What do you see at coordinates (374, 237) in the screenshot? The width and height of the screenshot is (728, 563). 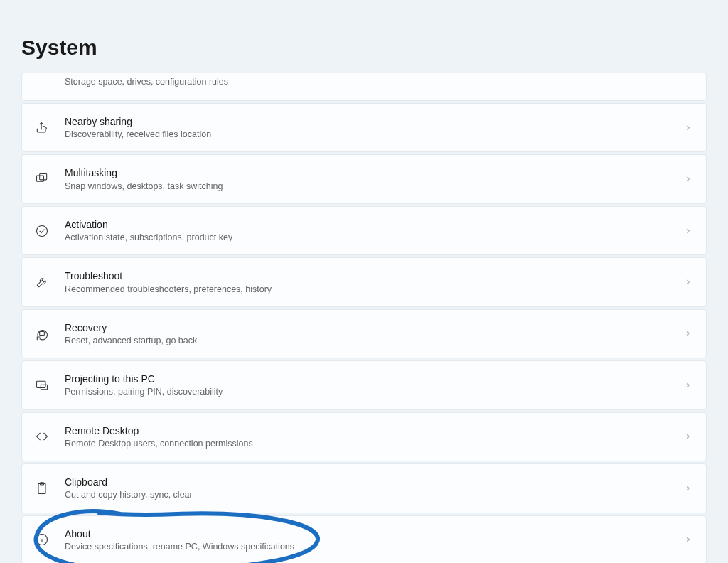 I see `settings-item-subtitle: Activation state, subscriptions, product…` at bounding box center [374, 237].